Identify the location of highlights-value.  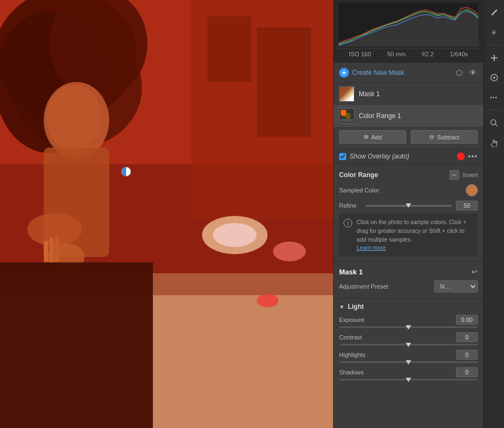
(467, 355).